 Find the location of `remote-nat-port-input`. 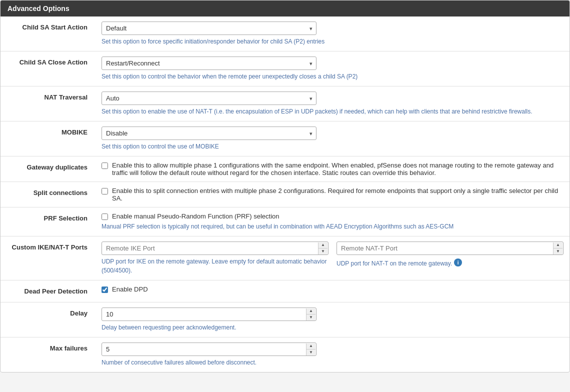

remote-nat-port-input is located at coordinates (450, 248).